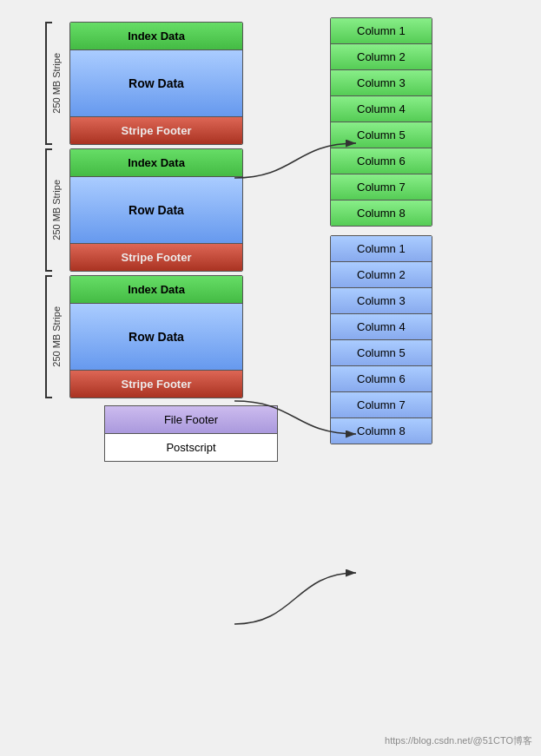 The image size is (541, 756). What do you see at coordinates (156, 130) in the screenshot?
I see `stripe-1-footer: Stripe Footer` at bounding box center [156, 130].